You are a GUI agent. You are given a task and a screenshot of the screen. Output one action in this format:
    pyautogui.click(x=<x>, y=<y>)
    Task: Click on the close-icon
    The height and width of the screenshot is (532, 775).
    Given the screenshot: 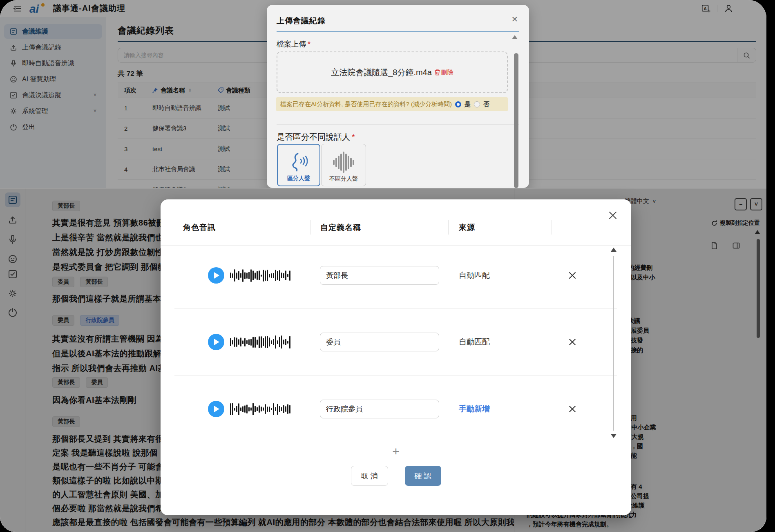 What is the action you would take?
    pyautogui.click(x=613, y=215)
    